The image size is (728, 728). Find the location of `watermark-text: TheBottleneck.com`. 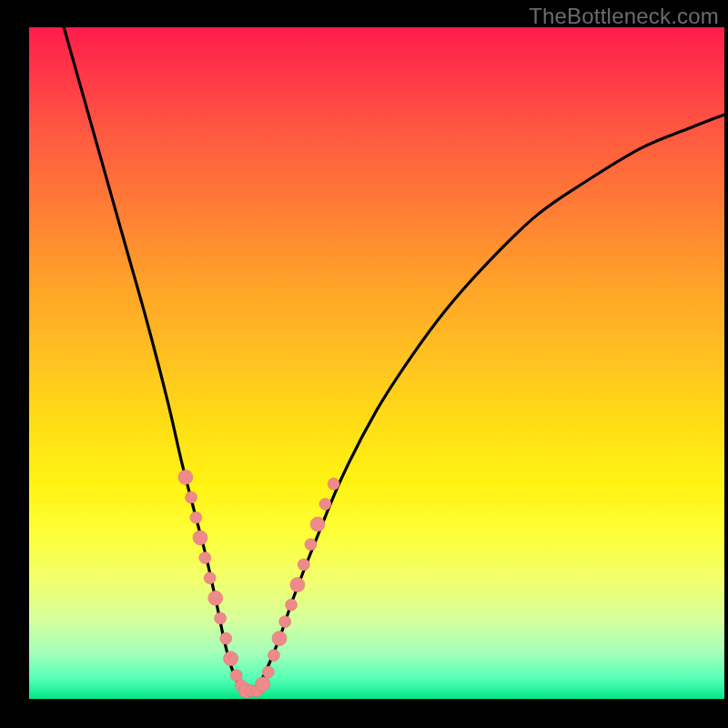

watermark-text: TheBottleneck.com is located at coordinates (624, 16).